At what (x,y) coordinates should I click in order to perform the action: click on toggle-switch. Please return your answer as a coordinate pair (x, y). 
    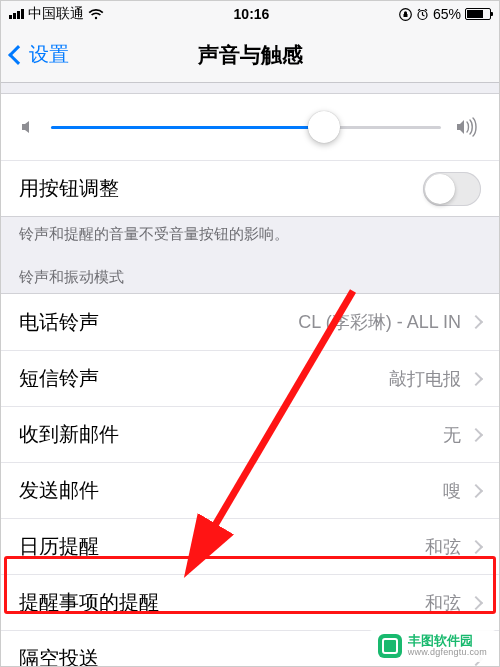
    Looking at the image, I should click on (452, 189).